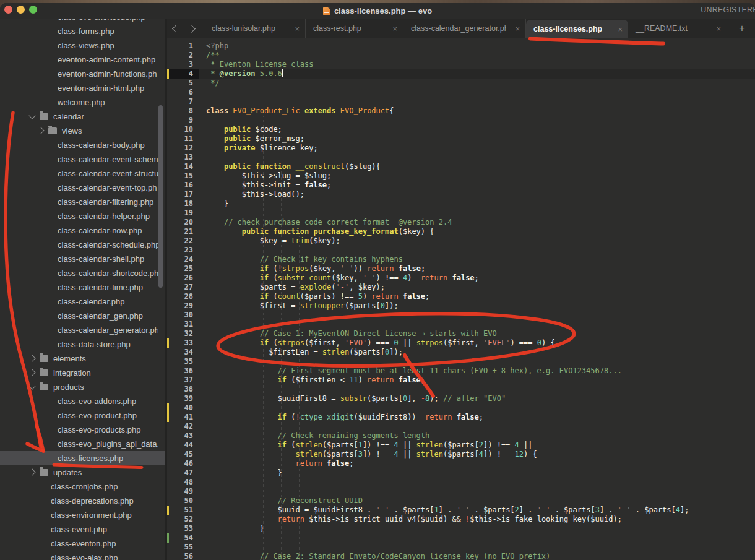 The image size is (755, 560). Describe the element at coordinates (161, 197) in the screenshot. I see `sidebar-scrollbar` at that location.